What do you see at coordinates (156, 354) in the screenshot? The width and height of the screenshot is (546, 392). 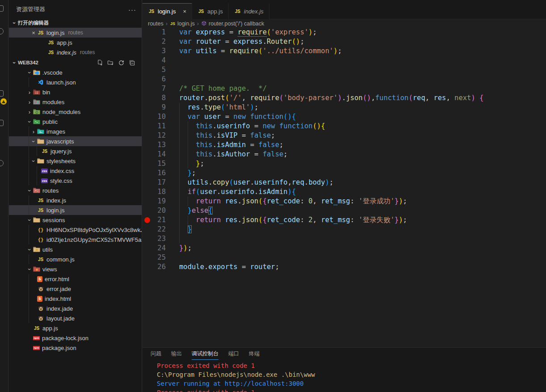 I see `panel-tab: 问题` at bounding box center [156, 354].